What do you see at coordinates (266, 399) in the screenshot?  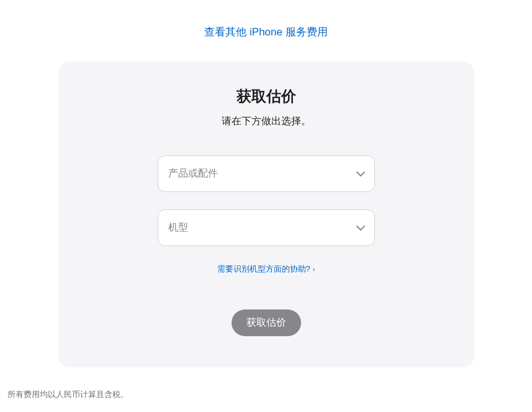 I see `footer-notes: 所有费用均以人民币计算且含税。 截至 2023 年 2 月底, 保外电池服务的费…` at bounding box center [266, 399].